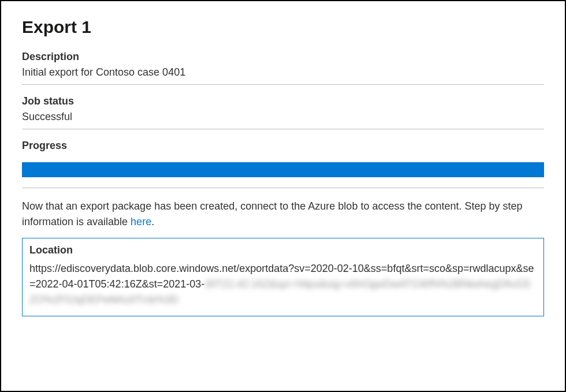 Image resolution: width=566 pixels, height=392 pixels. I want to click on description-value: Initial export for Contoso case 0401, so click(283, 73).